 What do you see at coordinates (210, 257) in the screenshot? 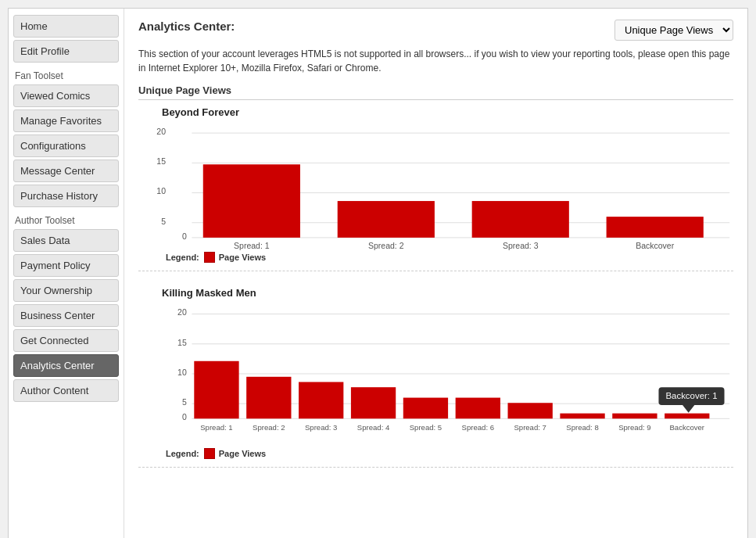
I see `legend-color-box` at bounding box center [210, 257].